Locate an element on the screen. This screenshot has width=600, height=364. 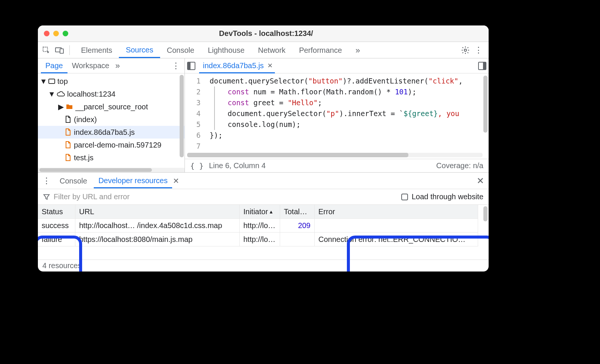
sort-asc-icon: ▲ is located at coordinates (272, 212).